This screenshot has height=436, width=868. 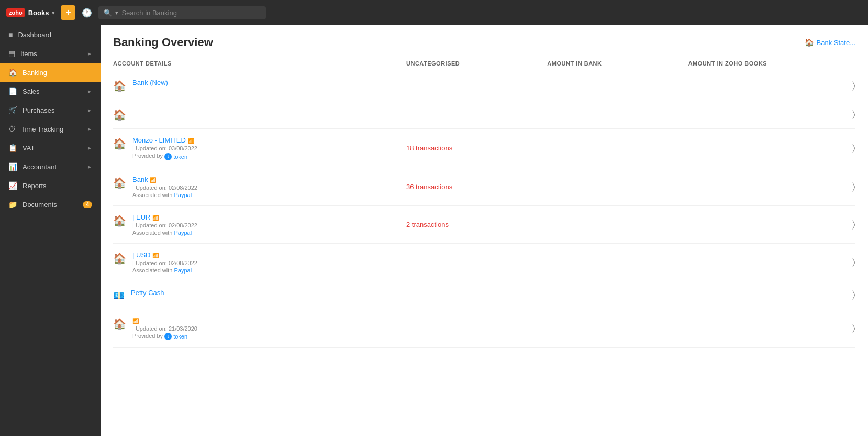 I want to click on page-header: Banking Overview 🏠 Bank State..., so click(x=484, y=40).